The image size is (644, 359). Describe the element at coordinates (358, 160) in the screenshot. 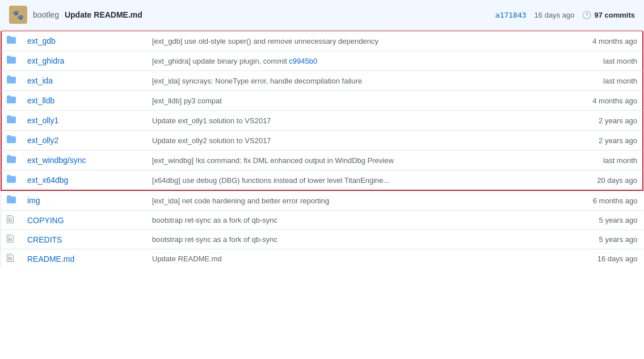

I see `commit-message-cell: [ext_windbg] !ks command: fix DML enhanc…` at that location.